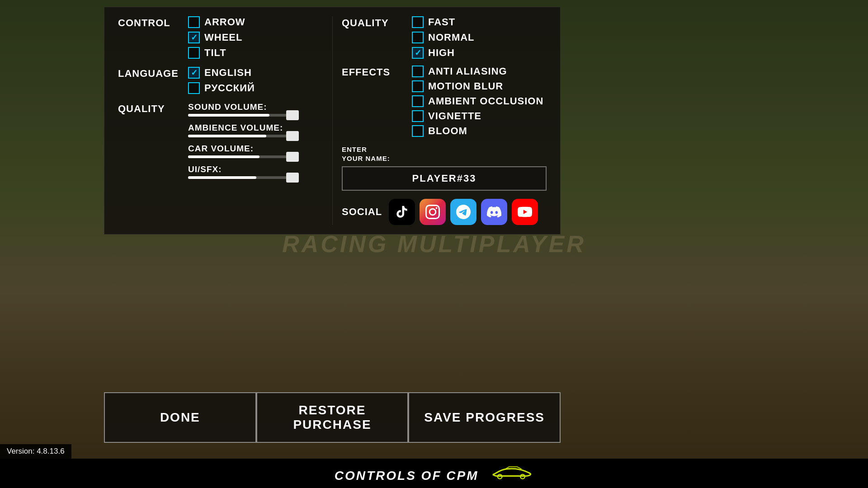 This screenshot has height=488, width=868. I want to click on effect-vignette-checkbox, so click(418, 116).